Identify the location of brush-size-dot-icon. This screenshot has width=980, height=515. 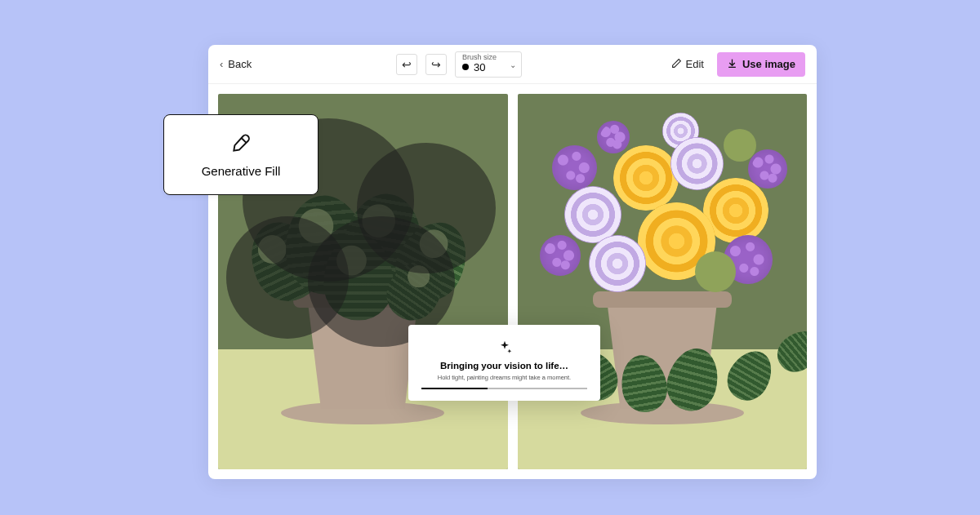
(466, 67).